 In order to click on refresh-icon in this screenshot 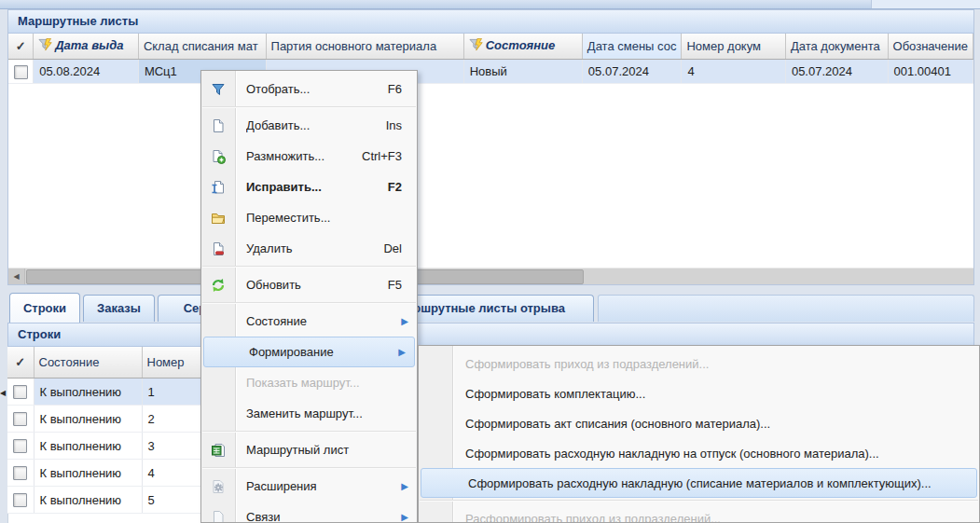, I will do `click(218, 285)`.